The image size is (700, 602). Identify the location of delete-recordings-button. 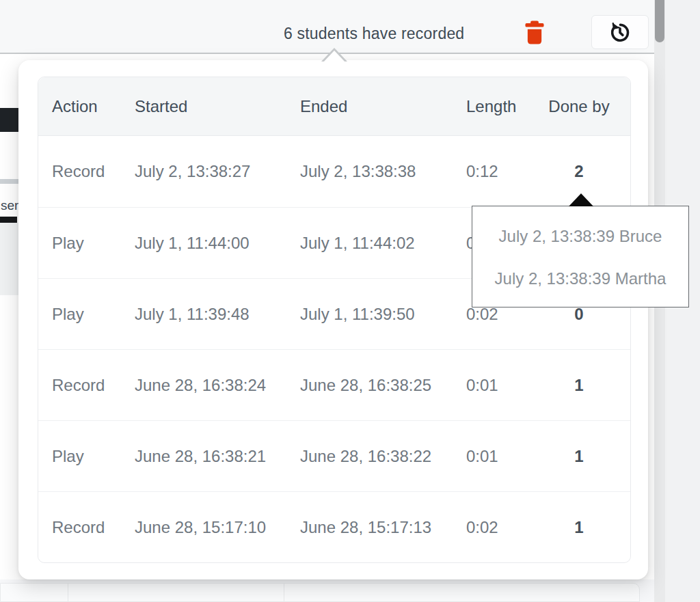
(535, 32).